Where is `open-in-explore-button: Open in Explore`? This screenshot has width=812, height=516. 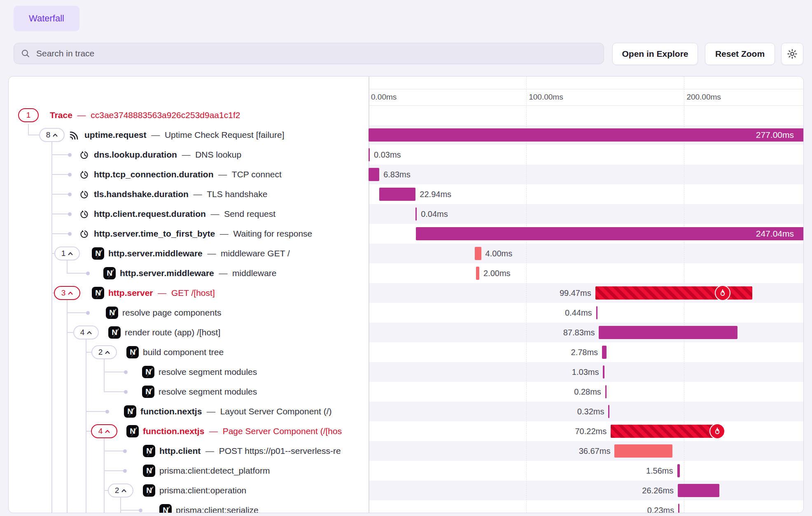 open-in-explore-button: Open in Explore is located at coordinates (655, 54).